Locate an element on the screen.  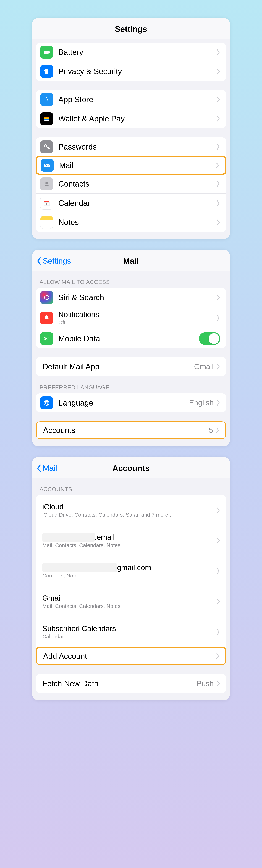
chevron-left-icon is located at coordinates (39, 468).